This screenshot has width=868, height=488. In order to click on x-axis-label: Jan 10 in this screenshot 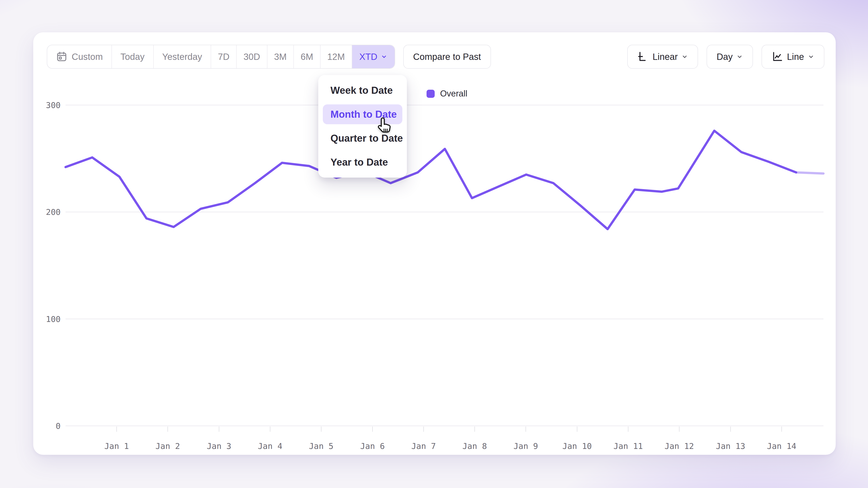, I will do `click(577, 446)`.